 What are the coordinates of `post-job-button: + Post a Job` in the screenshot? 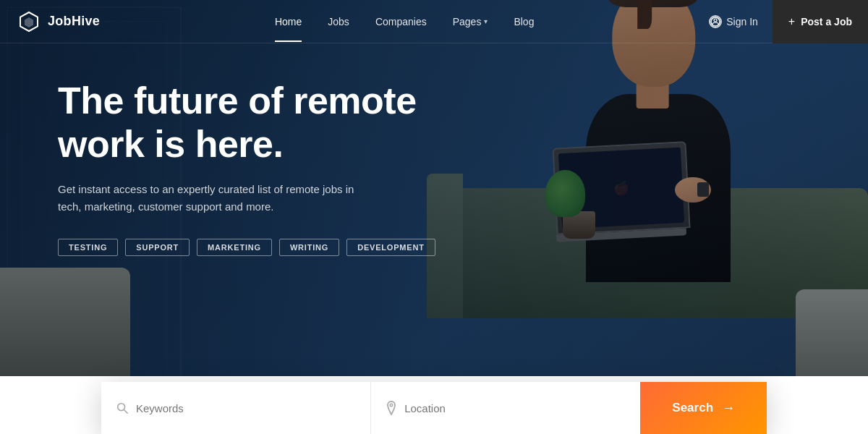 It's located at (820, 22).